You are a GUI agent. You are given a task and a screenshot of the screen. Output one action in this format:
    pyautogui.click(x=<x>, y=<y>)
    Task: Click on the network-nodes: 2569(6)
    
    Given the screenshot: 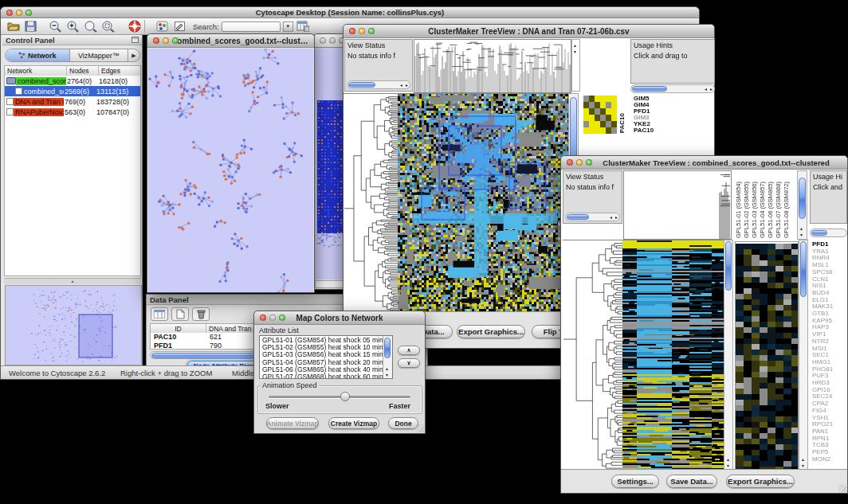 What is the action you would take?
    pyautogui.click(x=80, y=92)
    